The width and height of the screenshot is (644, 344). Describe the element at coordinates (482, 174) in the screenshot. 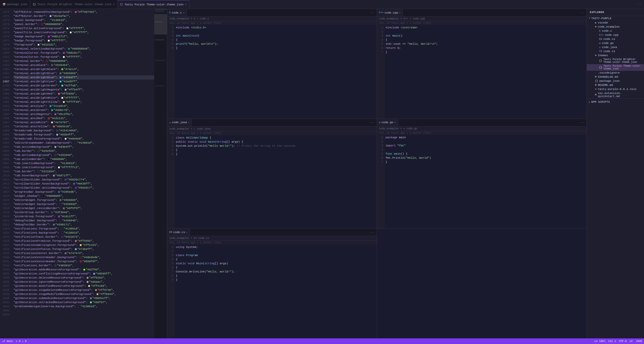

I see `editor-go: ∞ code.go ✕ ··· code_examples > ∞ code.g…` at that location.